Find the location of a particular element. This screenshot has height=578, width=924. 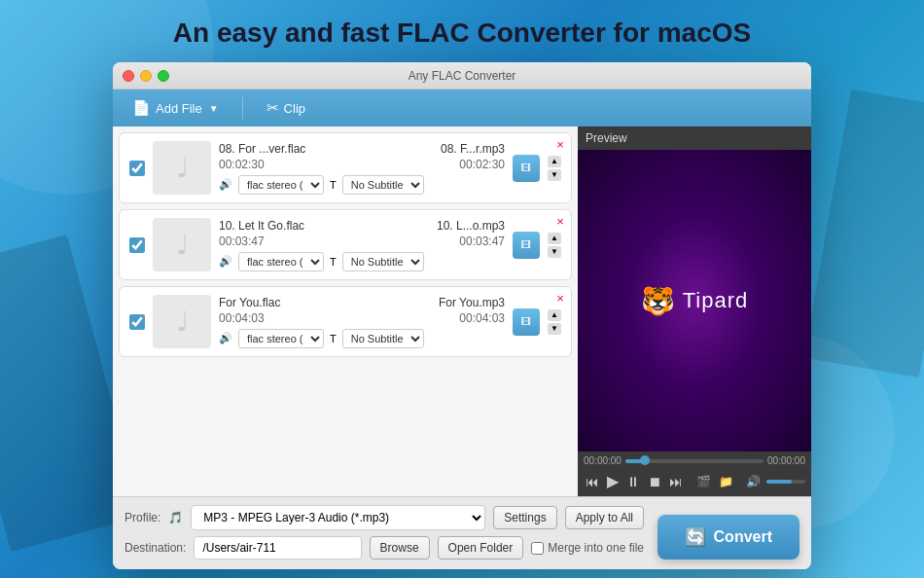

preview-video: 🐯 Tipard is located at coordinates (694, 301).